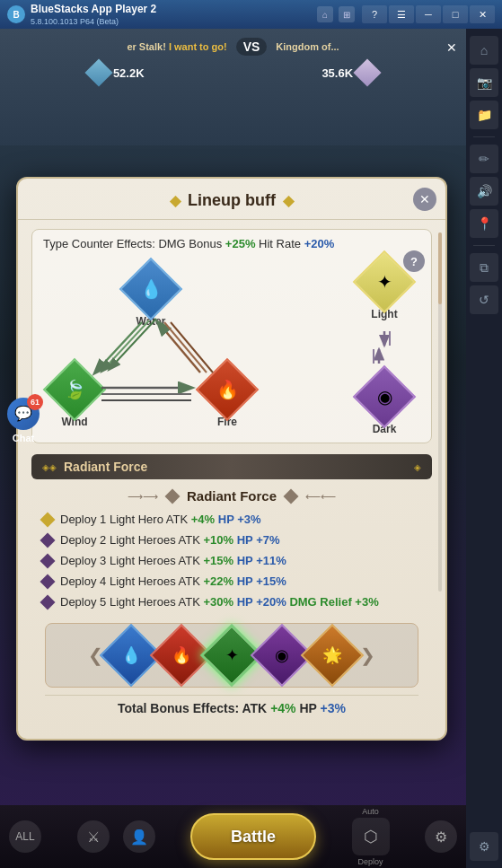  I want to click on radiant-deco-right: ⟵⟵, so click(321, 496).